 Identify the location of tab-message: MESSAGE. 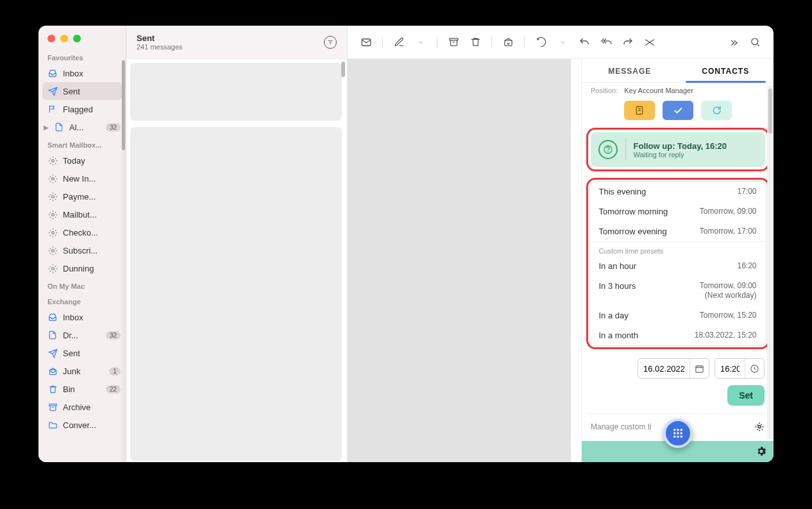
(630, 71).